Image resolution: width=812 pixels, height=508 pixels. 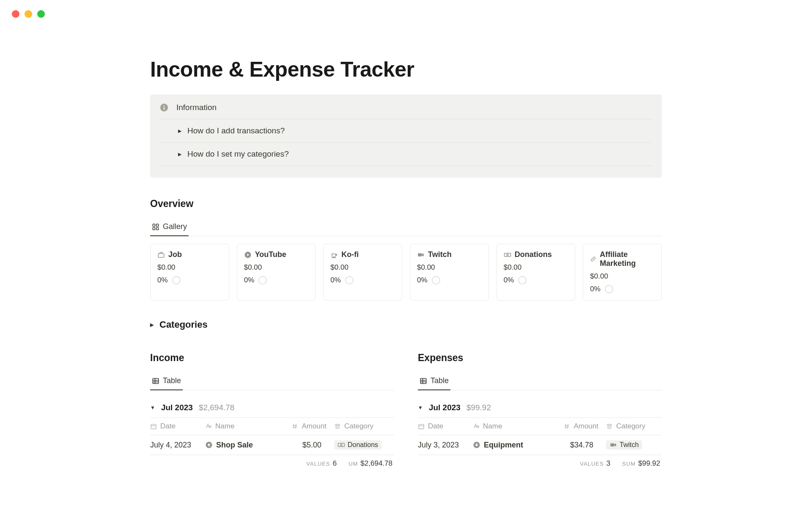 What do you see at coordinates (476, 426) in the screenshot?
I see `text-icon` at bounding box center [476, 426].